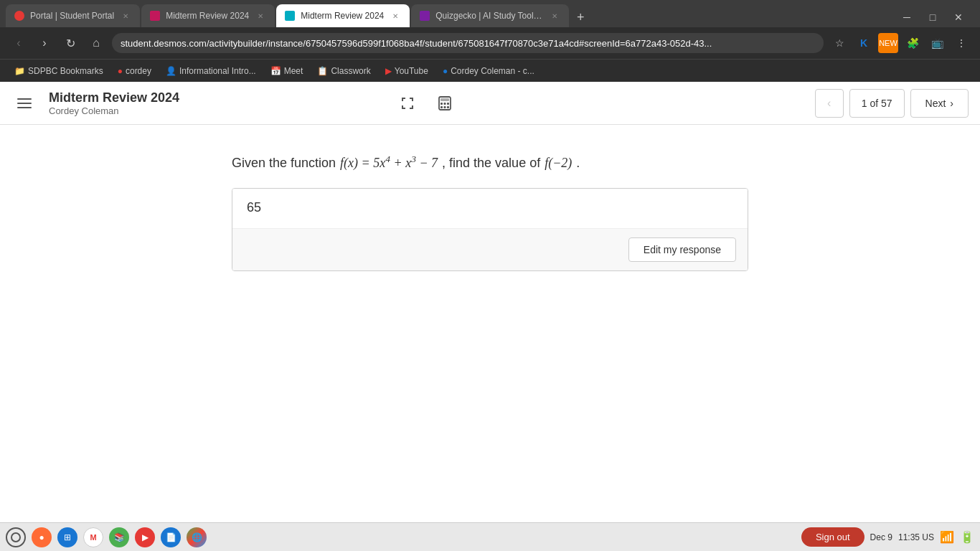  I want to click on next-label: Next, so click(936, 103).